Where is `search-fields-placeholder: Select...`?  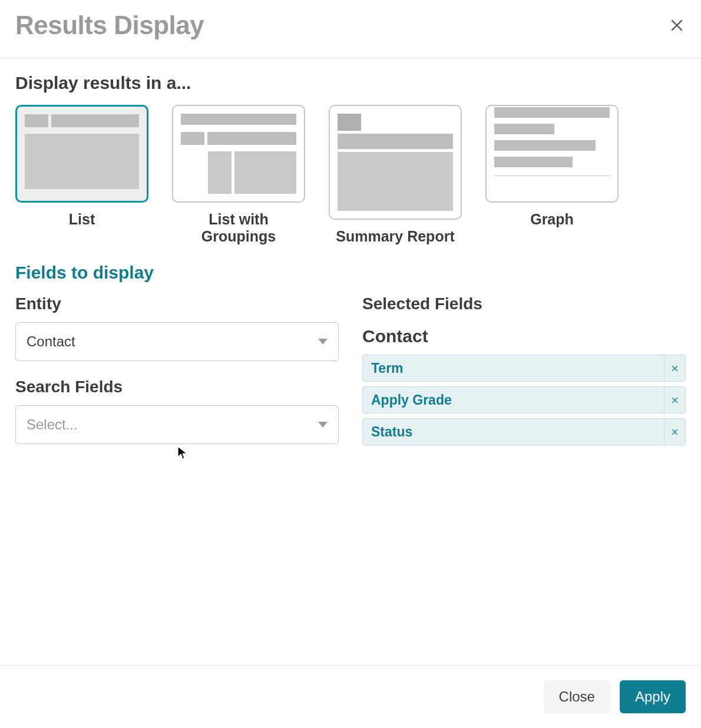
search-fields-placeholder: Select... is located at coordinates (52, 425).